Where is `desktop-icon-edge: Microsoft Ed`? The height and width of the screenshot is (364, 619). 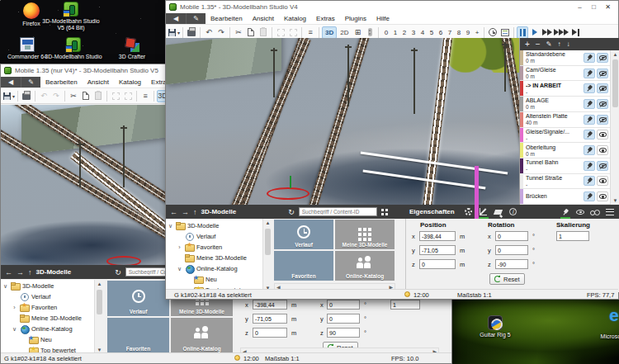
desktop-icon-edge: Microsoft Ed is located at coordinates (603, 328).